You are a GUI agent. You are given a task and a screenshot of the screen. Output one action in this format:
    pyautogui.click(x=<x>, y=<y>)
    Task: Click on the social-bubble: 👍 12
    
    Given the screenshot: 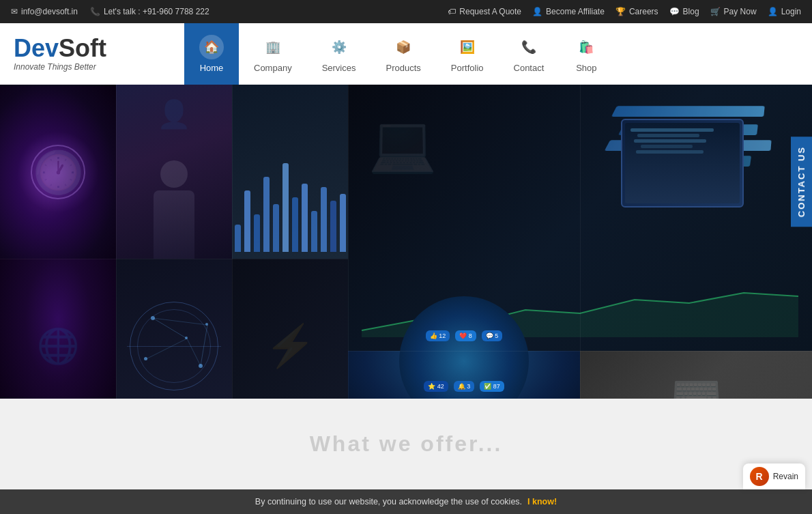 What is the action you would take?
    pyautogui.click(x=438, y=336)
    